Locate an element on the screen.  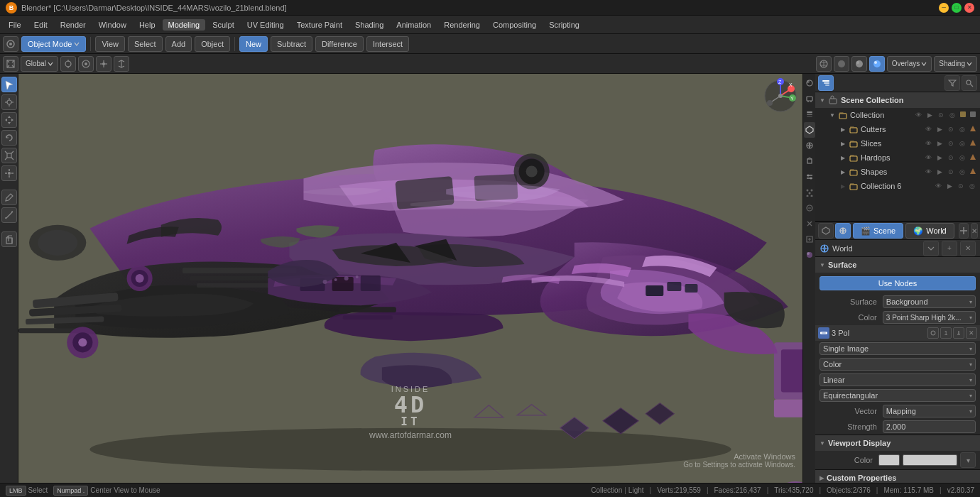
outliner-view-btn is located at coordinates (826, 83).